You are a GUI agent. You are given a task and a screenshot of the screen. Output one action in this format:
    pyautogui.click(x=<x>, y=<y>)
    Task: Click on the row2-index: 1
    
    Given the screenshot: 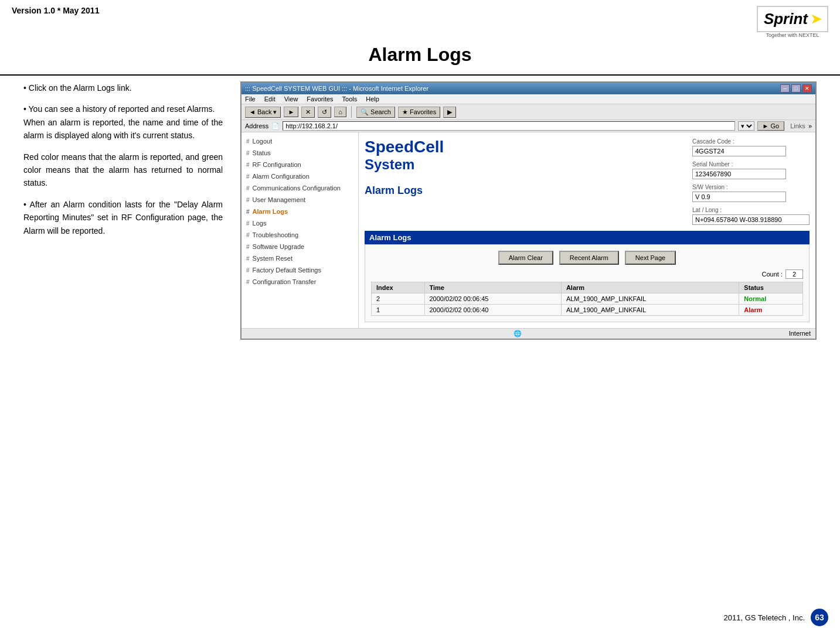 What is the action you would take?
    pyautogui.click(x=399, y=310)
    